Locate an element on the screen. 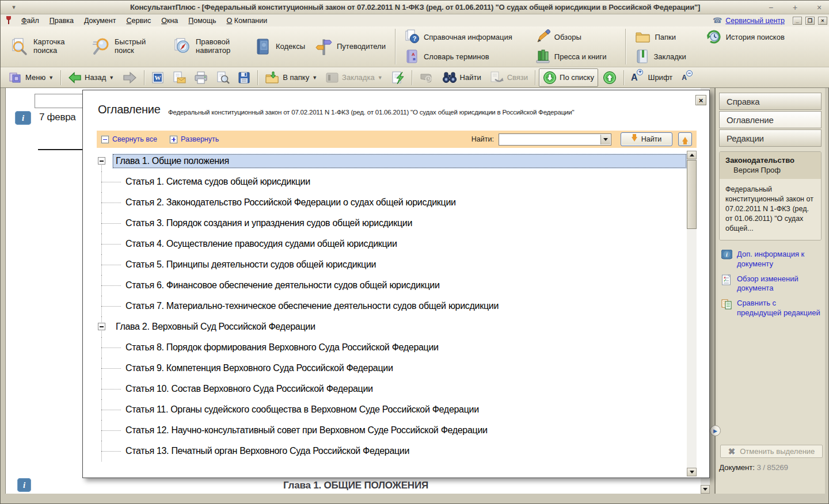 This screenshot has width=829, height=504. toc-article-row: Статья 8. Порядок формирования Верховног… is located at coordinates (391, 348).